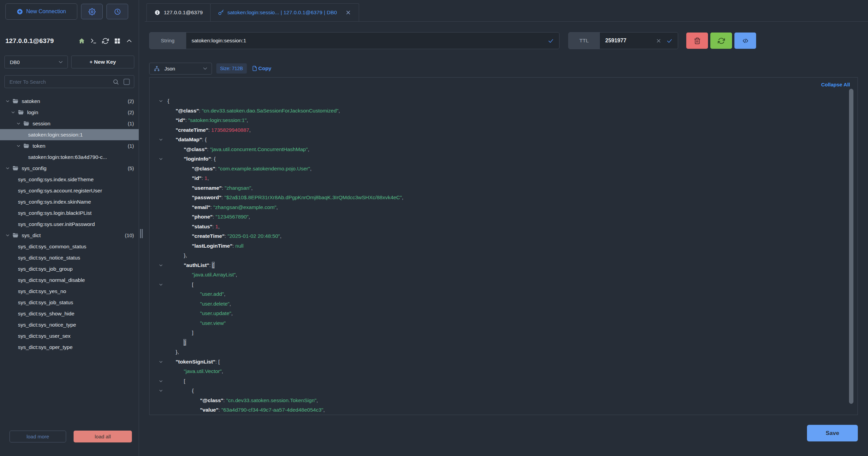 The image size is (868, 456). I want to click on tab-key-detail: satoken:login:sessio... | 127.0.0.1@6379…, so click(285, 12).